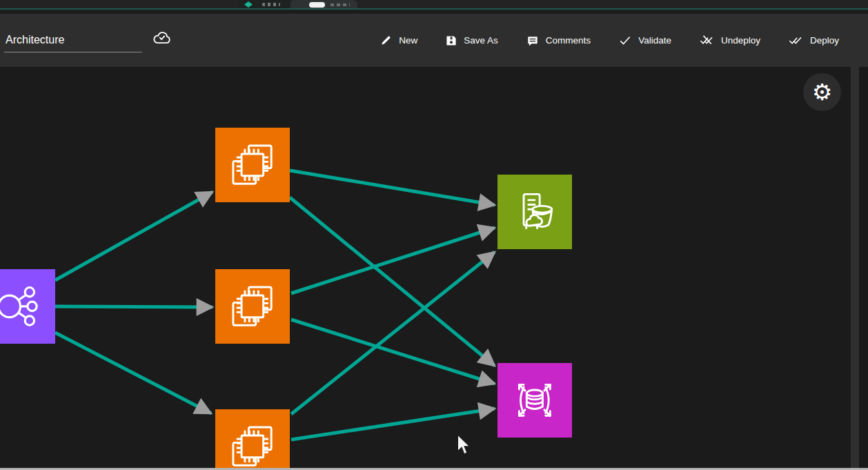  I want to click on canvas-settings-button: ⚙, so click(822, 92).